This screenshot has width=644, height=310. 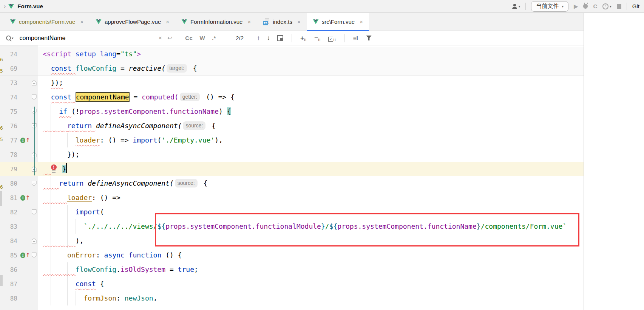 What do you see at coordinates (292, 270) in the screenshot?
I see `code-line: 86 flowConfig.isOldSystem = true;` at bounding box center [292, 270].